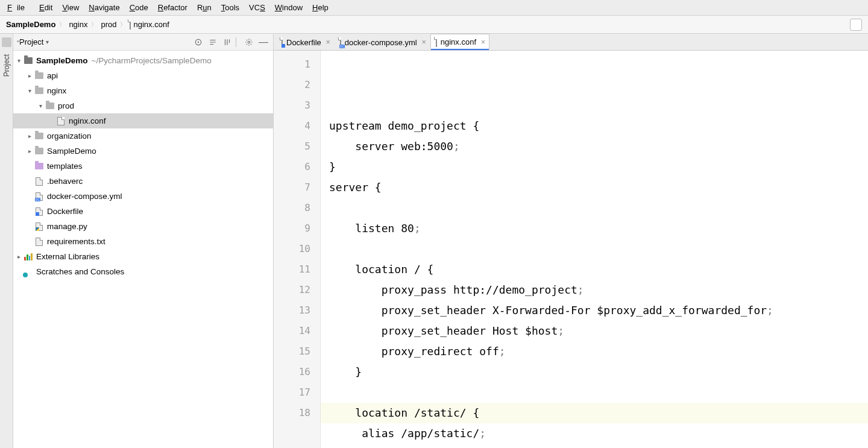 This screenshot has width=868, height=448. What do you see at coordinates (143, 227) in the screenshot?
I see `tree-file-manage: manage.py` at bounding box center [143, 227].